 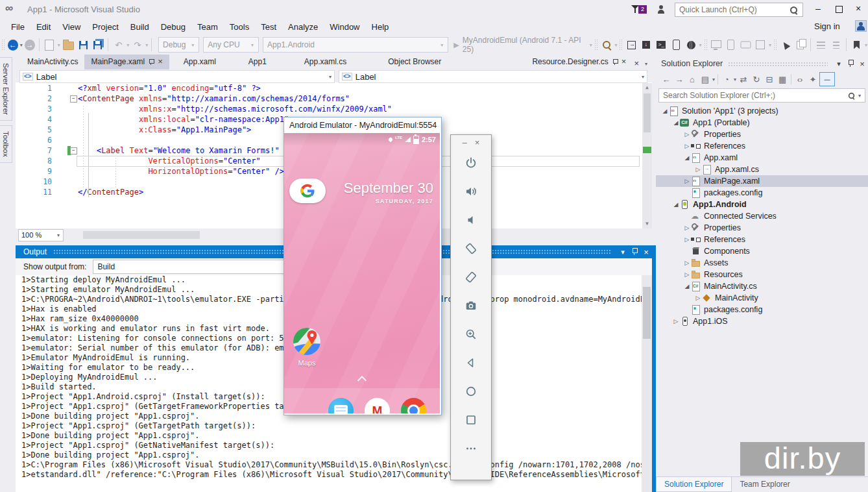 What do you see at coordinates (754, 95) in the screenshot?
I see `solution-search-input` at bounding box center [754, 95].